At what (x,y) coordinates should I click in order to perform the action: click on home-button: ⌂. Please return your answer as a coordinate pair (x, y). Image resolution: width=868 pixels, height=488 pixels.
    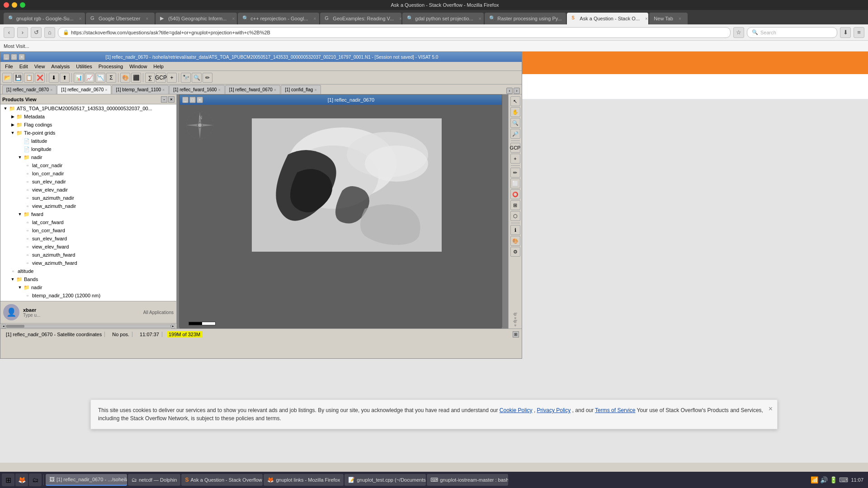
    Looking at the image, I should click on (50, 33).